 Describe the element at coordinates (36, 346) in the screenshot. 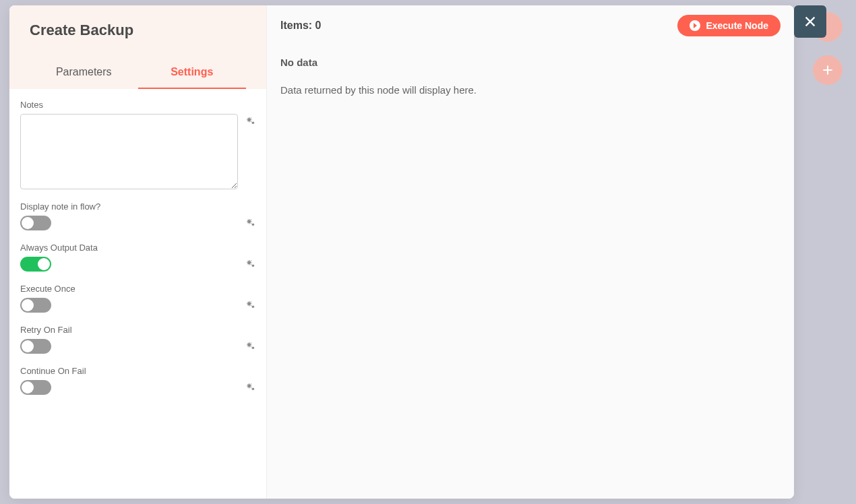

I see `toggle-retry-on-fail` at that location.